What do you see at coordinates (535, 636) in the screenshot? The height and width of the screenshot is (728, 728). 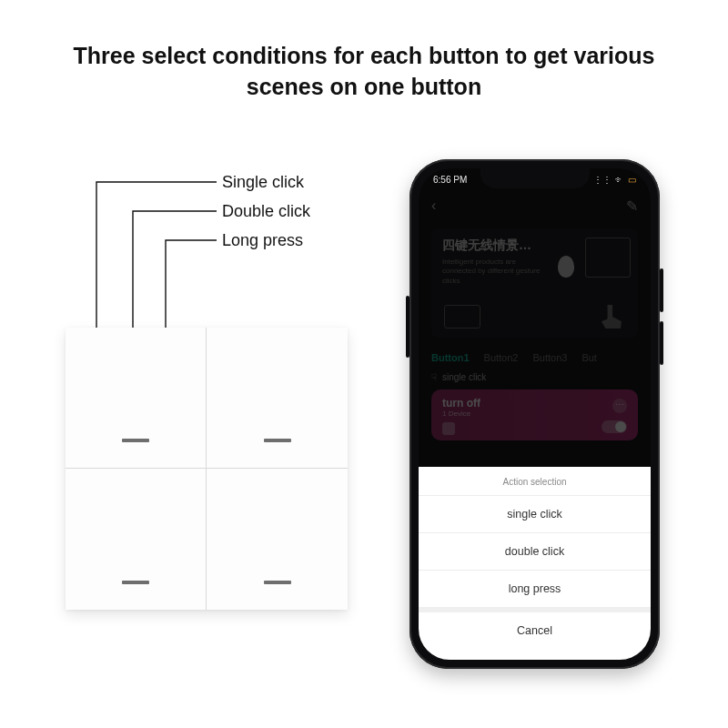 I see `action-sheet-cancel: Cancel` at bounding box center [535, 636].